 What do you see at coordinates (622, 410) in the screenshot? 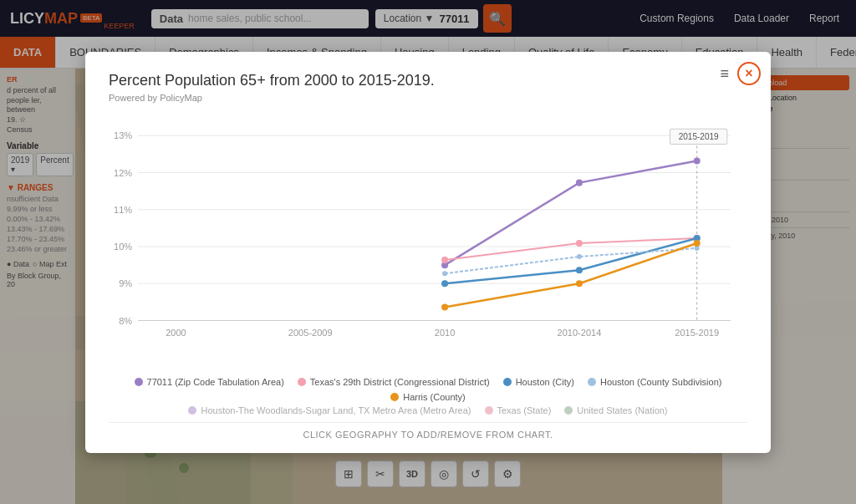
I see `legend-label-us: United States (Nation)` at bounding box center [622, 410].